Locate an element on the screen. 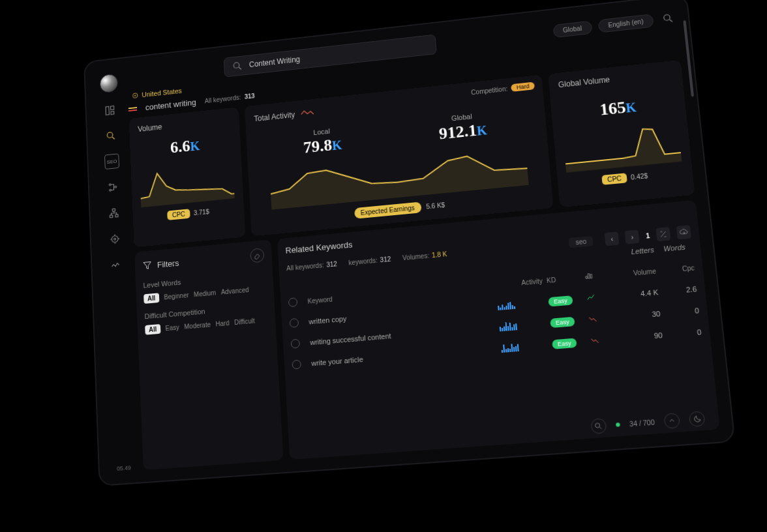 The height and width of the screenshot is (532, 767). nav-dashboard-icon is located at coordinates (110, 111).